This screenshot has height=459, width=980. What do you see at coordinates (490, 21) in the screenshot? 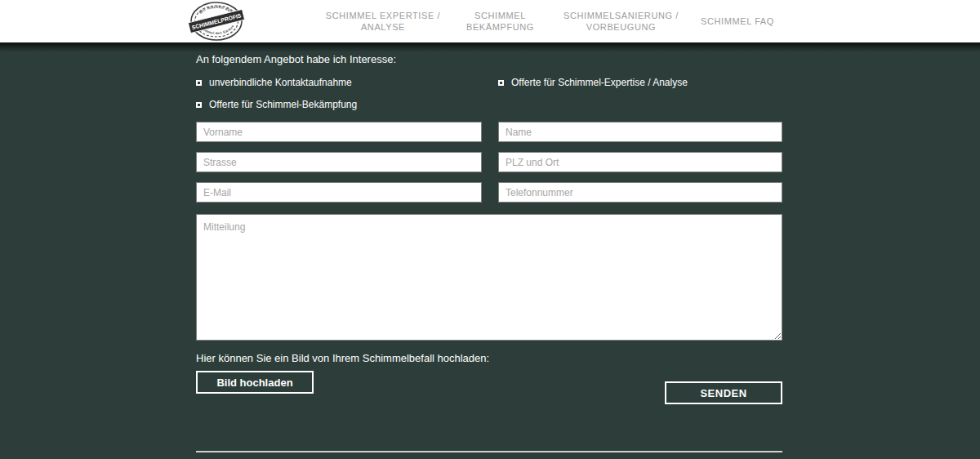
I see `header: Wir machen dem Schimmel den Garaus SCHIM…` at bounding box center [490, 21].